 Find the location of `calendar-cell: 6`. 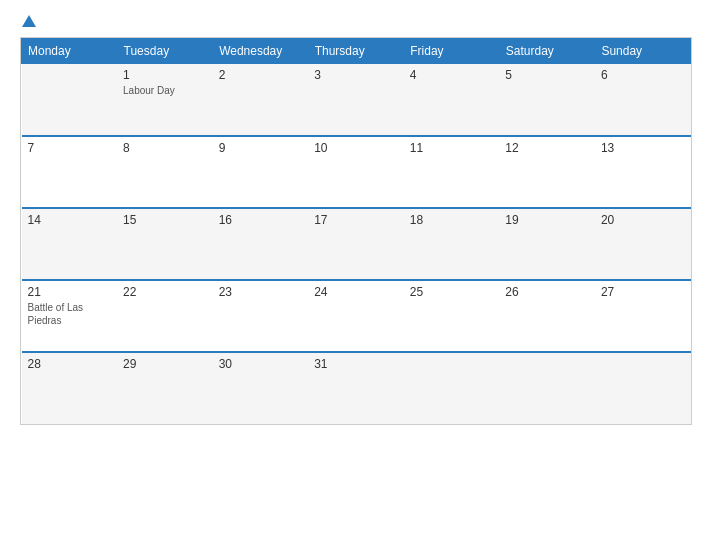

calendar-cell: 6 is located at coordinates (643, 100).